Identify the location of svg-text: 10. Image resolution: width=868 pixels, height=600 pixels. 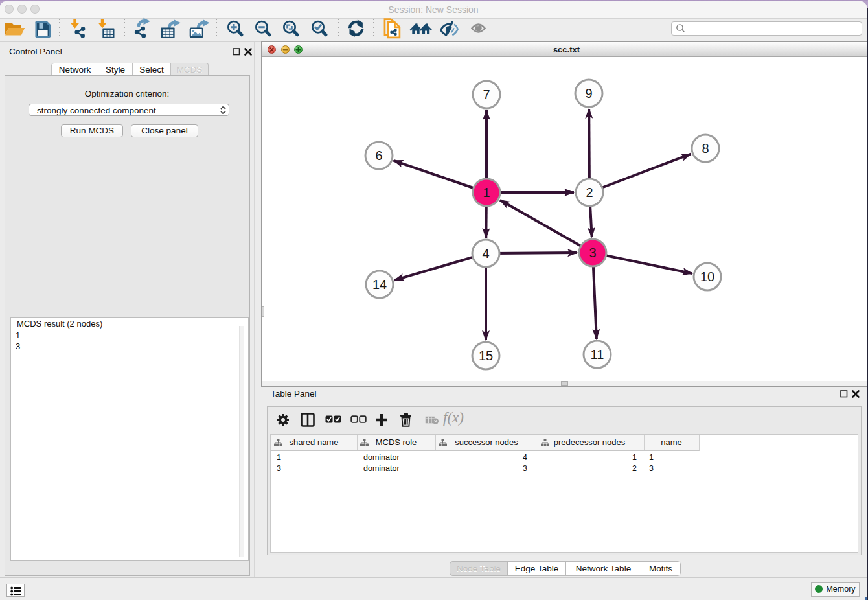
(707, 277).